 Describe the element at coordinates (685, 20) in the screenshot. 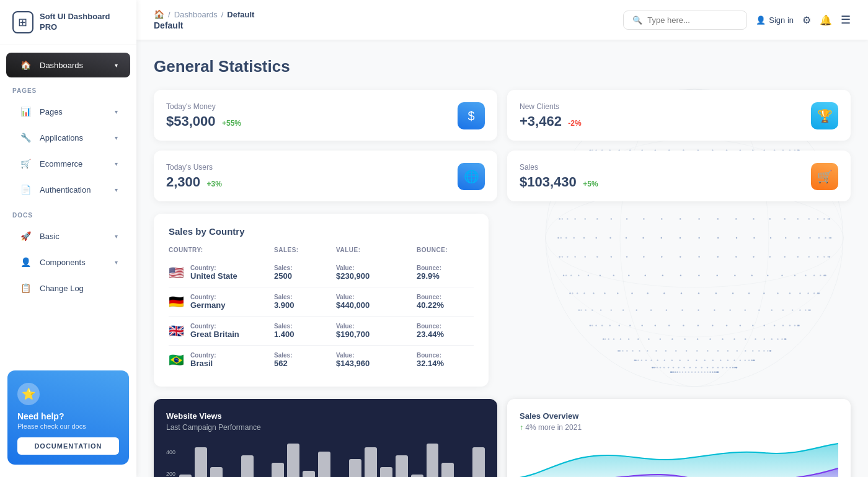

I see `search-box: 🔍` at that location.